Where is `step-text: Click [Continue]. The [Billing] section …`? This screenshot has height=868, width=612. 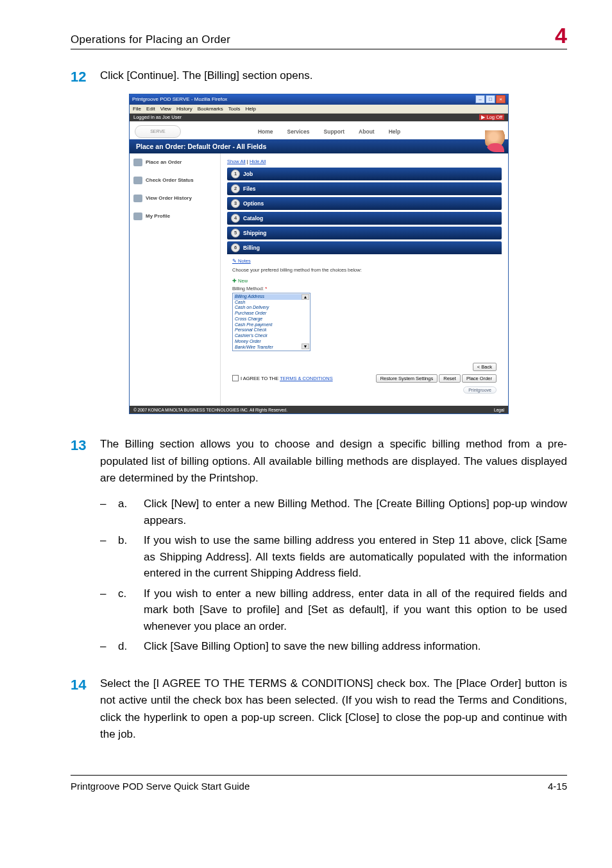
step-text: Click [Continue]. The [Billing] section … is located at coordinates (334, 77).